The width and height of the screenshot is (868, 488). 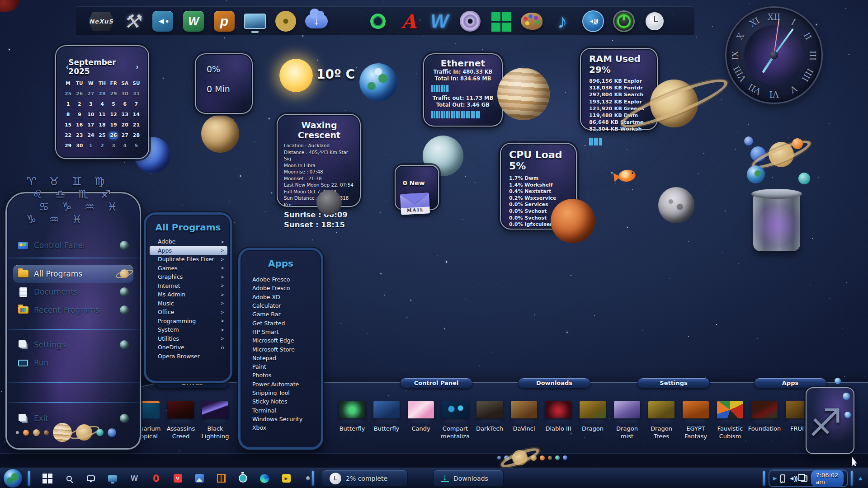 I want to click on calendar-widget: ‹ September 2025 › MTUWTHFRSASU 25262728…, so click(x=102, y=102).